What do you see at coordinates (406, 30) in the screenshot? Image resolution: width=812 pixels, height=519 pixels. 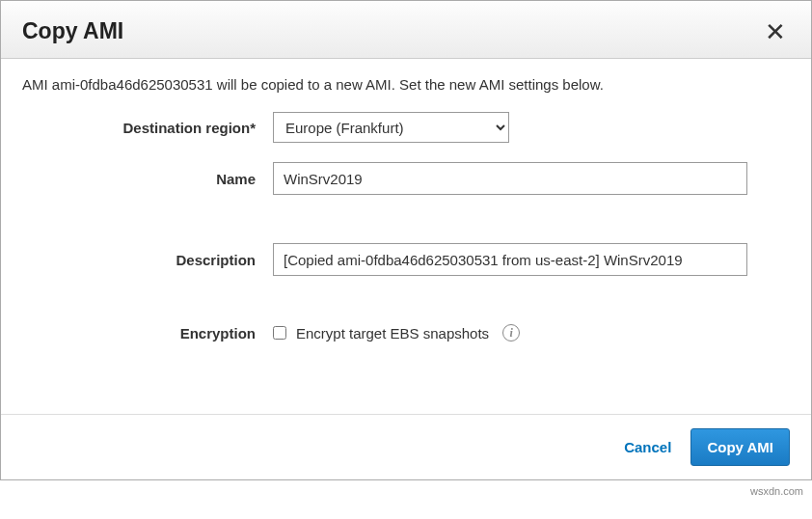 I see `dialog-header: Copy AMI ✕` at bounding box center [406, 30].